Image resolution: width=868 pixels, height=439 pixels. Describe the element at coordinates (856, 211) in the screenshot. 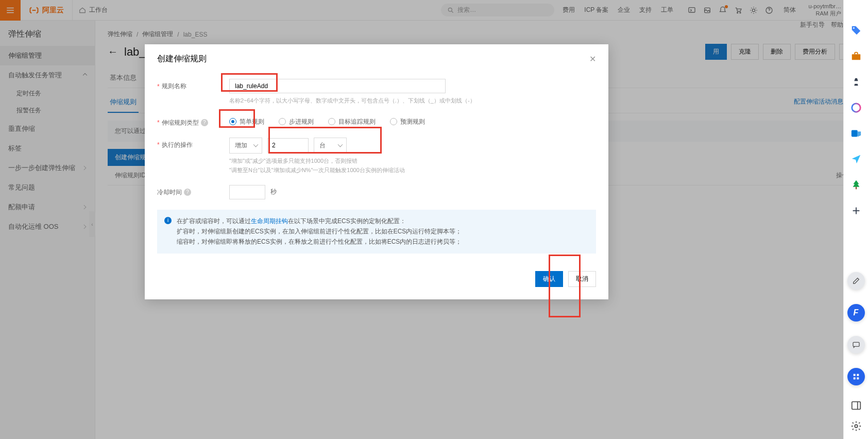

I see `plus-icon` at that location.